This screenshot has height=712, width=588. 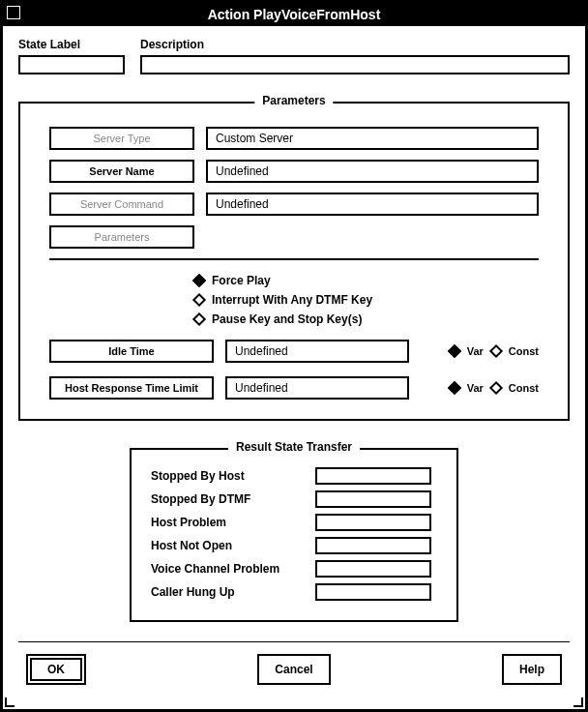 What do you see at coordinates (367, 300) in the screenshot?
I see `check-row: Interrupt With Any DTMF Key` at bounding box center [367, 300].